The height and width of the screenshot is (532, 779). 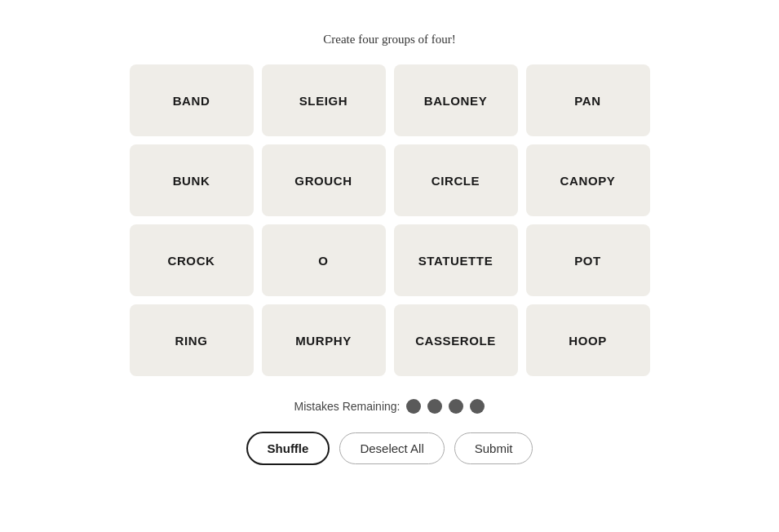 What do you see at coordinates (347, 406) in the screenshot?
I see `mistakes-label: Mistakes Remaining:` at bounding box center [347, 406].